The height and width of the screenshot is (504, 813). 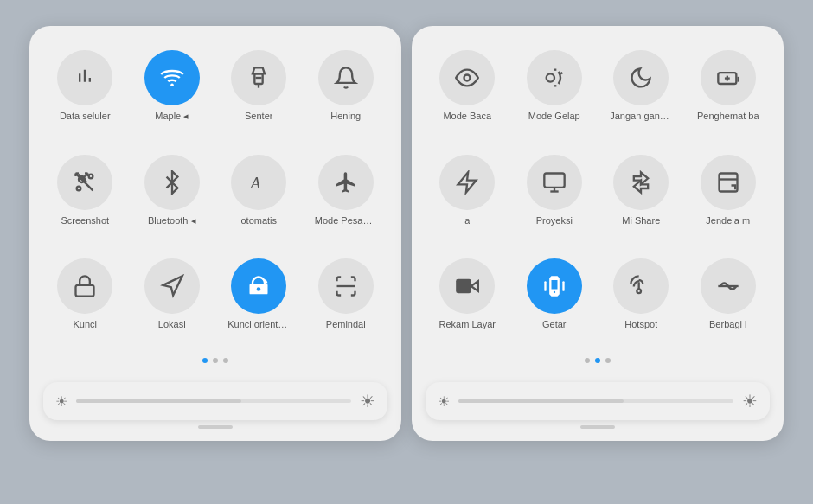 I want to click on icon-mode-baca, so click(x=467, y=78).